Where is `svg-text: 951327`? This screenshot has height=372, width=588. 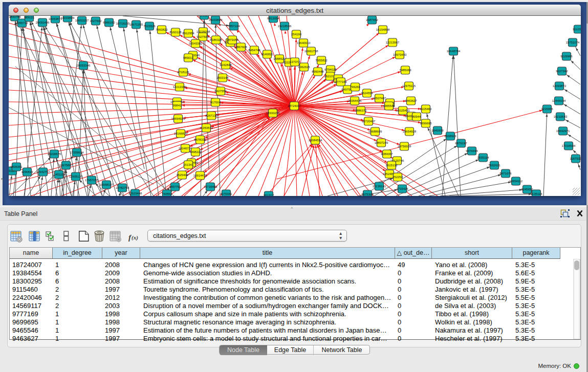 svg-text: 951327 is located at coordinates (269, 195).